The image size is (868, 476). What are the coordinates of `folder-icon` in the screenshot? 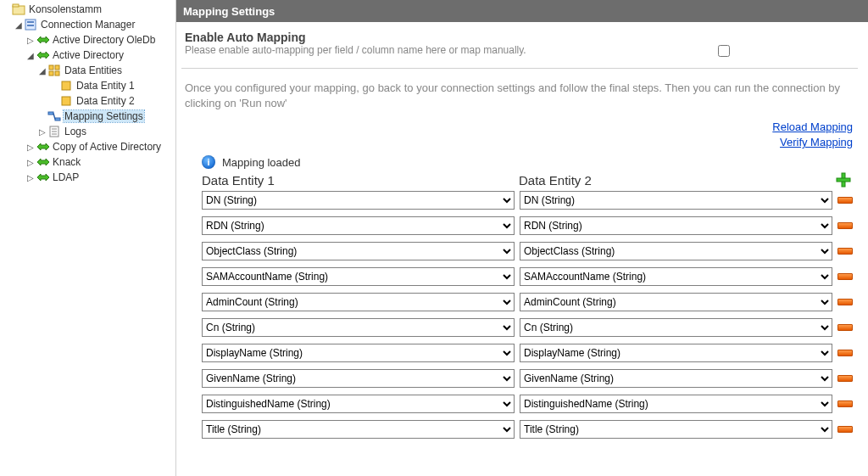 It's located at (19, 9).